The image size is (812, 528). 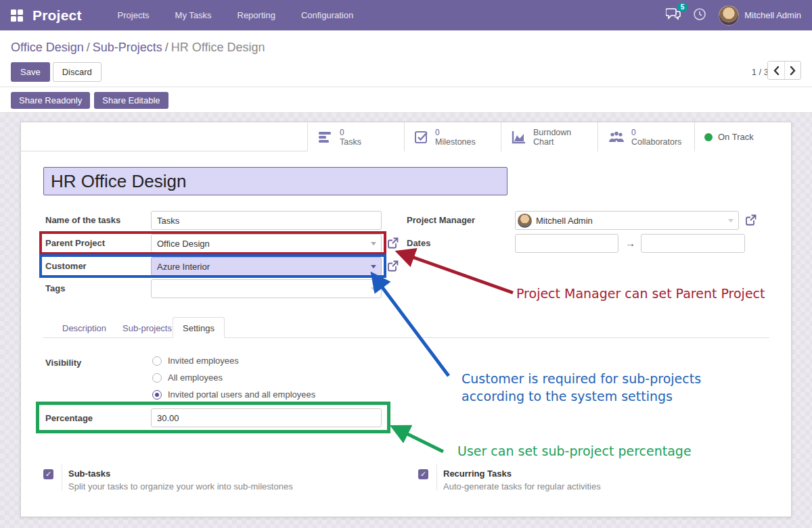 What do you see at coordinates (267, 266) in the screenshot?
I see `customer-select` at bounding box center [267, 266].